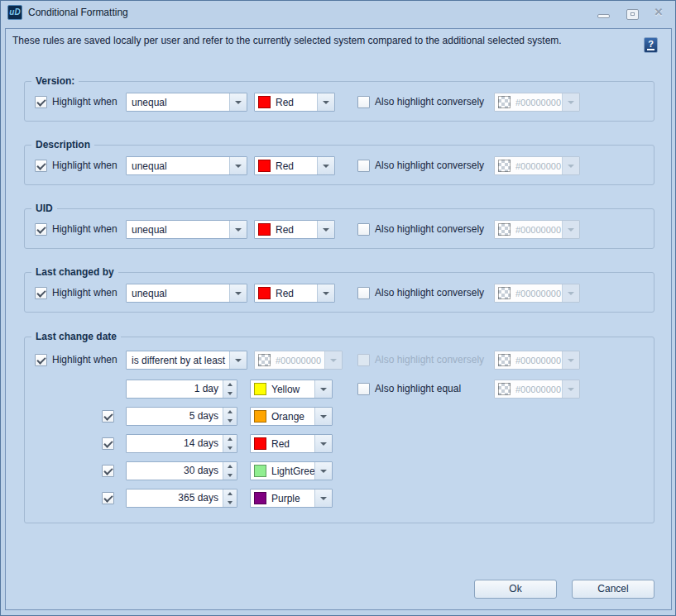 This screenshot has height=616, width=676. I want to click on group-uid: UID Highlight when unequal Red Also high…, so click(339, 228).